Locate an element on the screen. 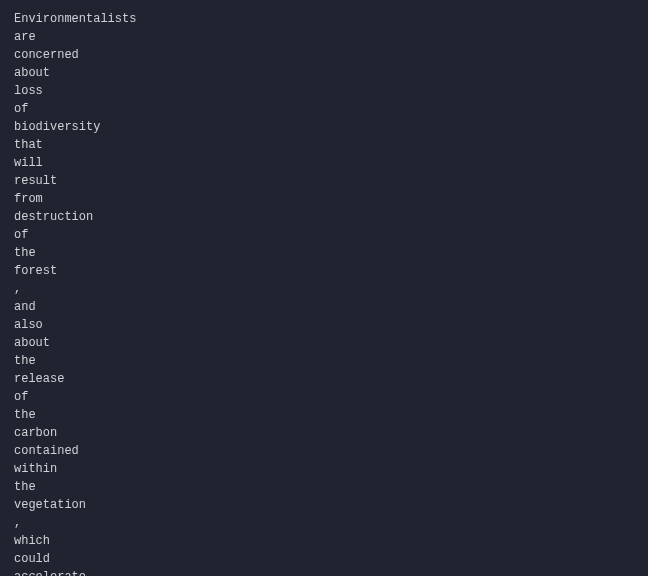 The width and height of the screenshot is (648, 576). token: carbon is located at coordinates (331, 433).